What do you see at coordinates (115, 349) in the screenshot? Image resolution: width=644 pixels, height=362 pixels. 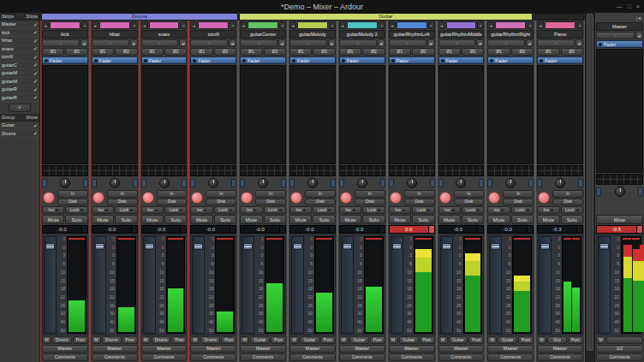 I see `output-button: Master` at bounding box center [115, 349].